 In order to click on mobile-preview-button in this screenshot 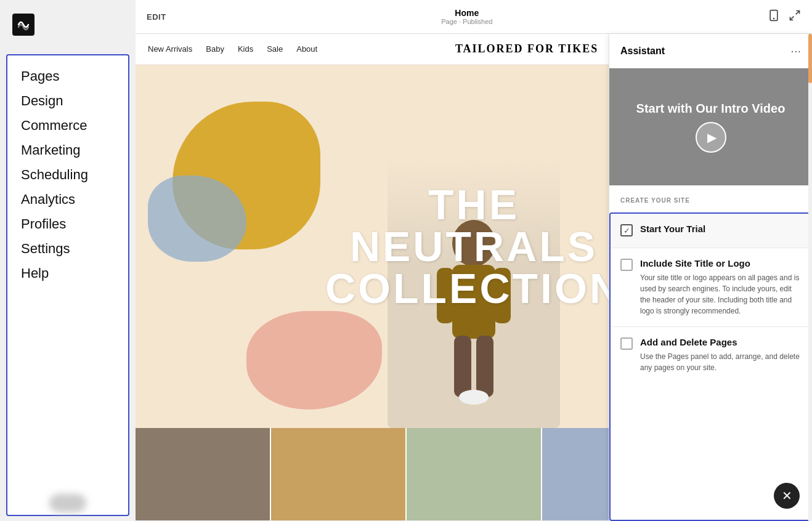, I will do `click(774, 17)`.